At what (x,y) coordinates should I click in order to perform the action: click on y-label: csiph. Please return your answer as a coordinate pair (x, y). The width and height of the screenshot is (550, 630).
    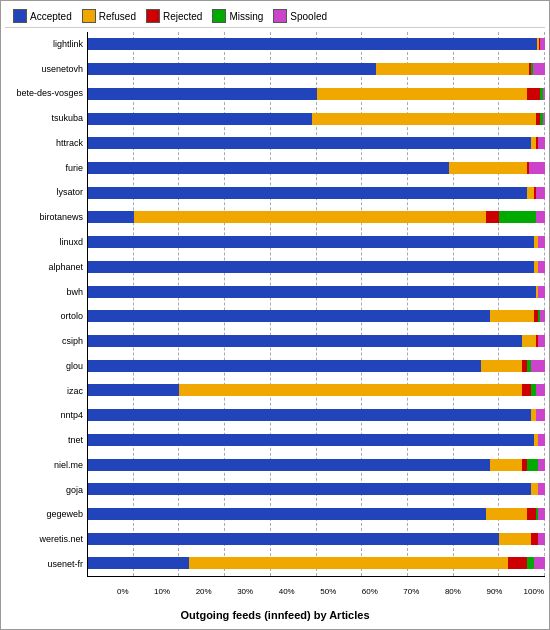
    Looking at the image, I should click on (44, 342).